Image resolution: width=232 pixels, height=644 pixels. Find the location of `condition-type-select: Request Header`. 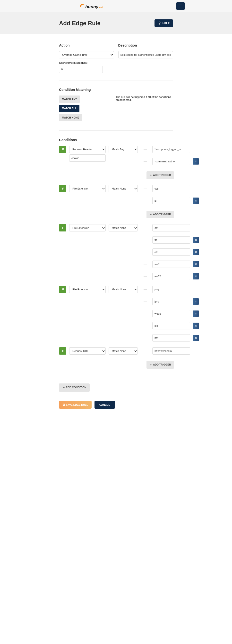

condition-type-select: Request Header is located at coordinates (87, 150).